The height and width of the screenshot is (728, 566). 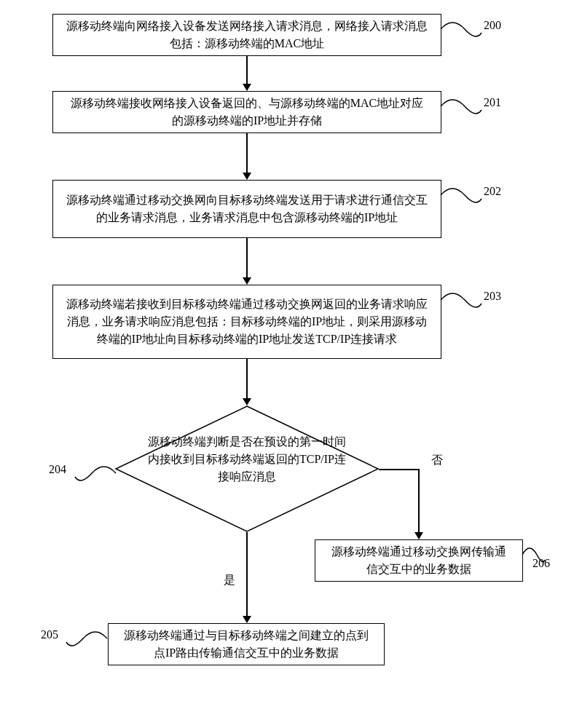 I want to click on step-203-connector, so click(x=461, y=300).